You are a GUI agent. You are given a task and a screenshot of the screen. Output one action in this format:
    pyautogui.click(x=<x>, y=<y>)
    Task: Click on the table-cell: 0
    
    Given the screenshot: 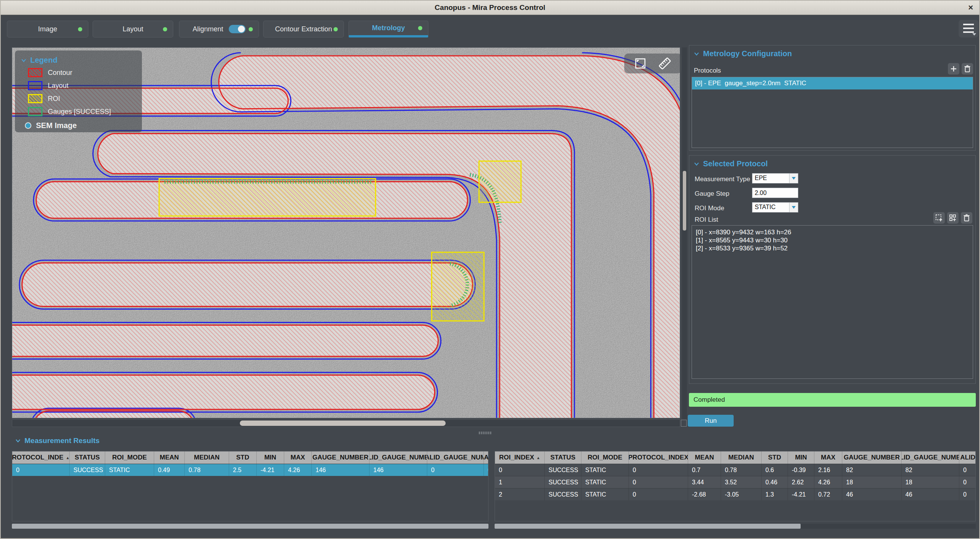 What is the action you would take?
    pyautogui.click(x=659, y=495)
    